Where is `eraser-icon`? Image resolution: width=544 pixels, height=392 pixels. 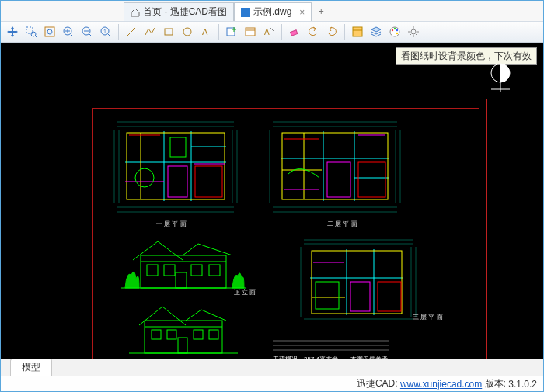
eraser-icon is located at coordinates (295, 32).